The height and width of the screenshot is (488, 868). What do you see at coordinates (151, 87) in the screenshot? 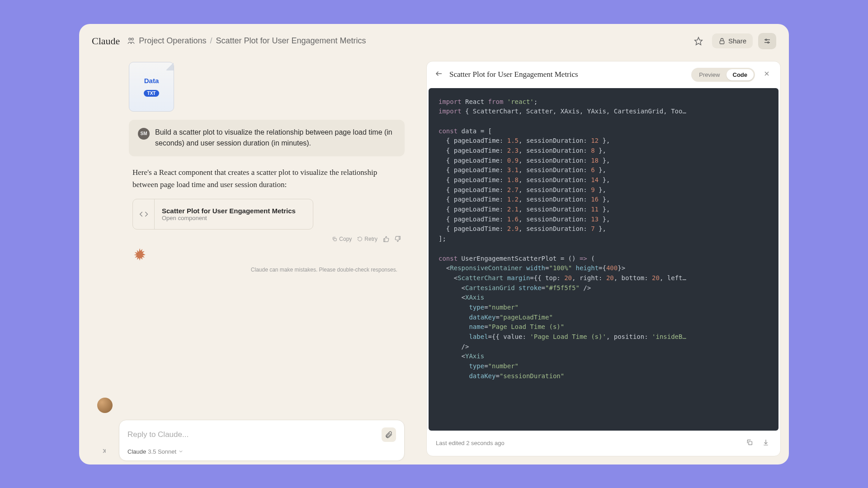
I see `file-attachment: Data TXT` at bounding box center [151, 87].